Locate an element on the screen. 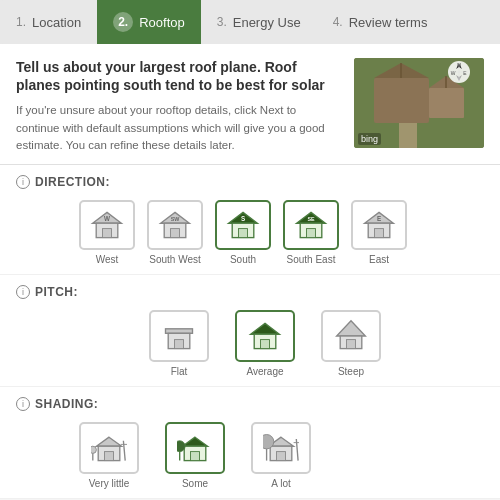 This screenshot has width=500, height=500. pitch-title: PITCH: is located at coordinates (56, 292).